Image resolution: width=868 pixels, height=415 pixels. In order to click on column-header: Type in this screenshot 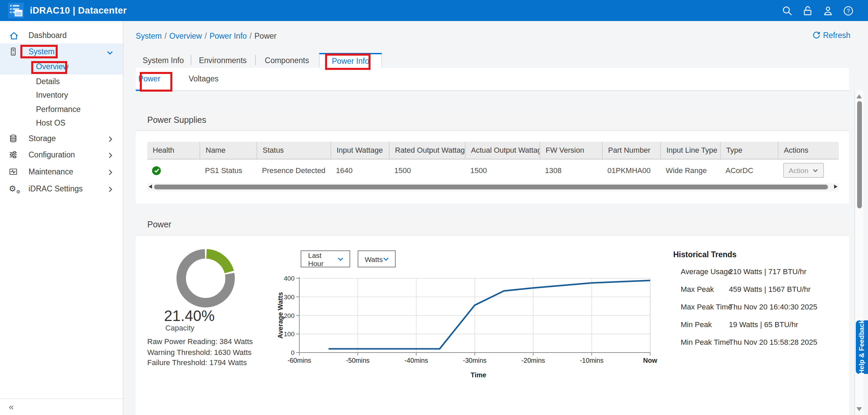, I will do `click(749, 150)`.